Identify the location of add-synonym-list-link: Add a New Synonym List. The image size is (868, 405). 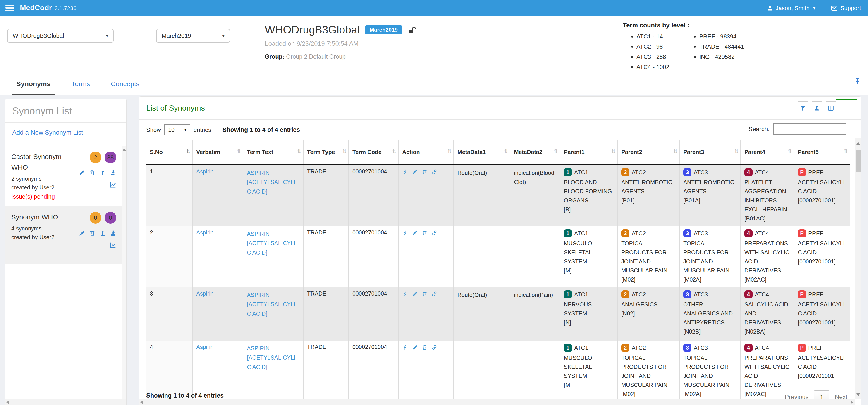
(66, 133).